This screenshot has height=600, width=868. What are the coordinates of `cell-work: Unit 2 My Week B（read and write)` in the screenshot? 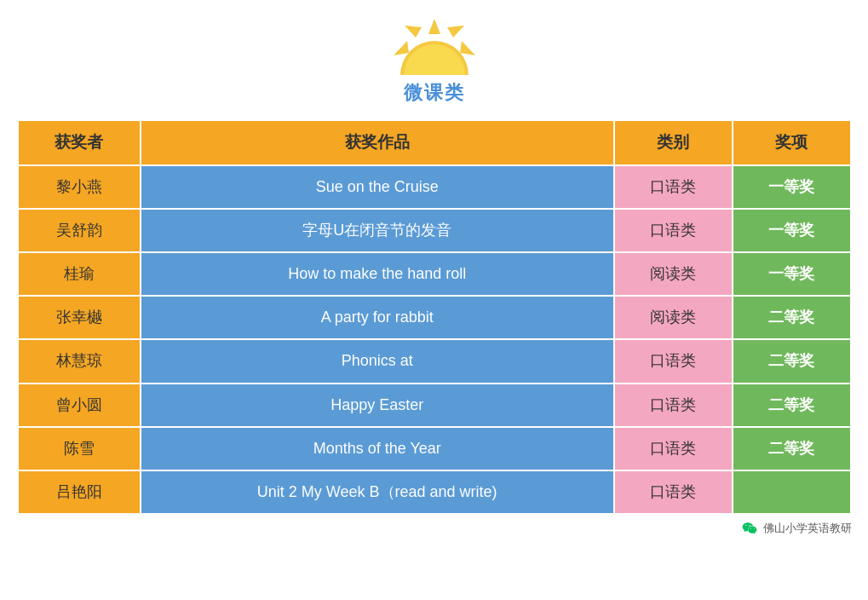 It's located at (377, 493).